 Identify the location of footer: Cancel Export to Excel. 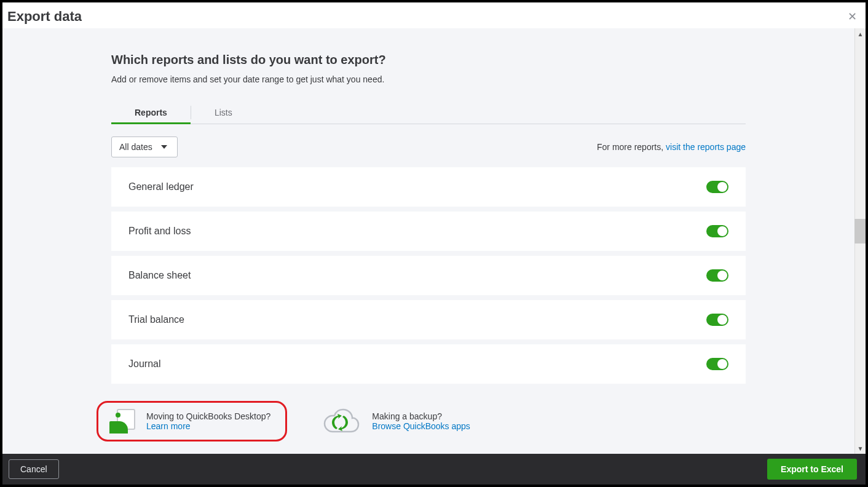
(434, 469).